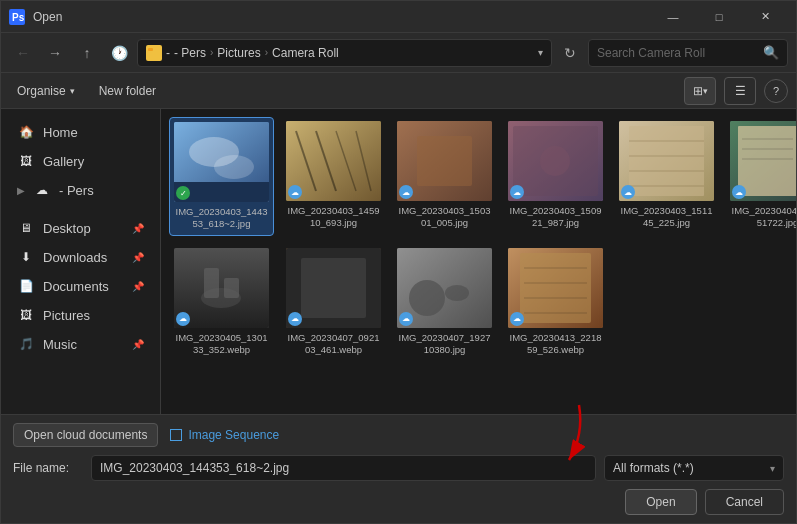  What do you see at coordinates (740, 91) in the screenshot?
I see `list-icon: ☰` at bounding box center [740, 91].